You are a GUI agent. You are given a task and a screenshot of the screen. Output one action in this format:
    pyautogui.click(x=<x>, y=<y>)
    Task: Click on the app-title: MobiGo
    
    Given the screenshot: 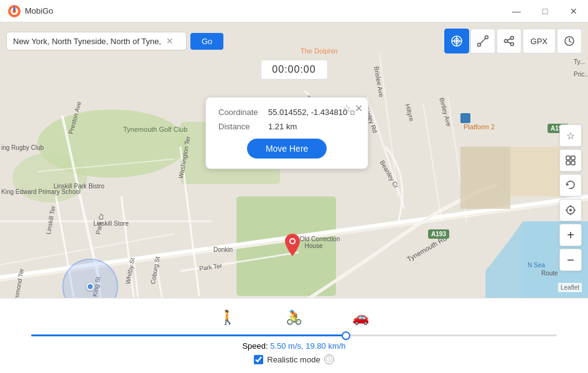 What is the action you would take?
    pyautogui.click(x=39, y=11)
    